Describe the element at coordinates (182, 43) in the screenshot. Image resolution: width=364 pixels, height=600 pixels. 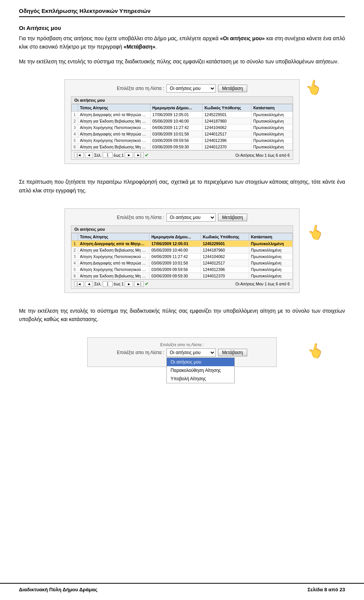
I see `intro-paragraph-1: Για την πρόσβαση στις αιτήσεις που έχετε…` at that location.